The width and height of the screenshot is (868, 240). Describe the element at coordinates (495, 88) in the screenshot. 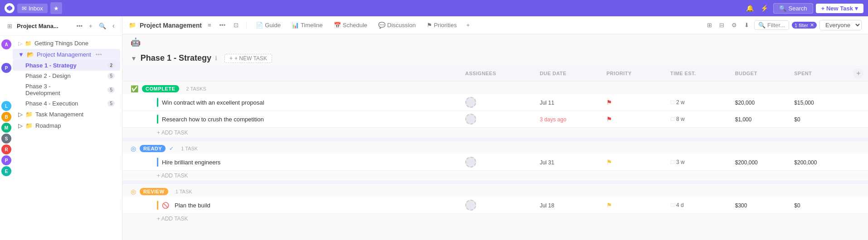

I see `status-complete-cell: ✅ COMPLETE 2 TASKS` at that location.